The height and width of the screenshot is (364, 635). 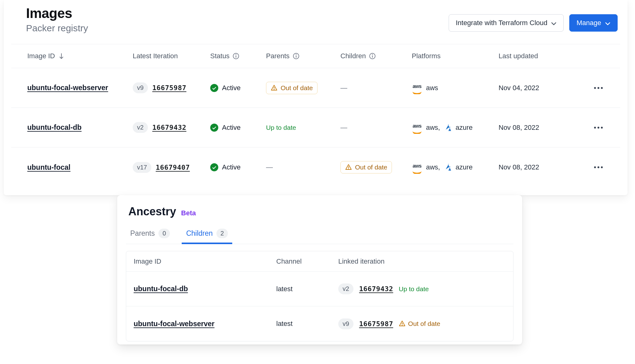 What do you see at coordinates (61, 56) in the screenshot?
I see `sort-down-icon` at bounding box center [61, 56].